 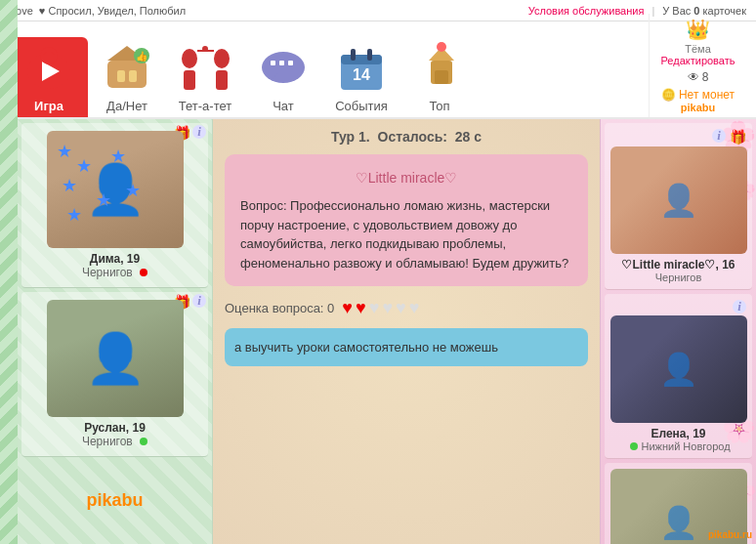 I want to click on nav-events: 14 События, so click(x=361, y=77).